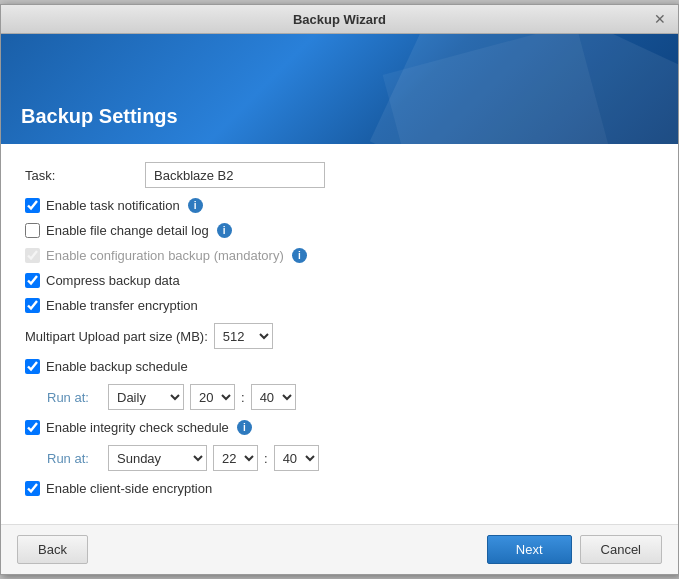 This screenshot has width=679, height=579. I want to click on integrity-schedule-run-at-row: Run at: Sunday Monday Tuesday Wednesday …, so click(340, 458).